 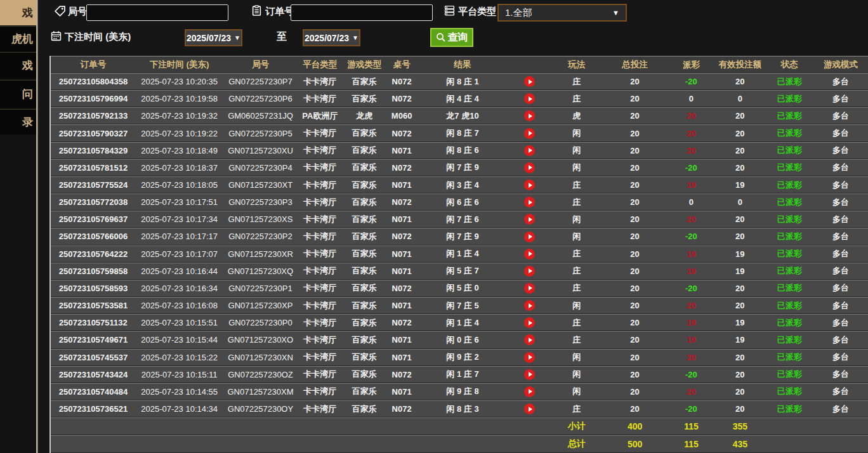 I want to click on cell-payout: 0, so click(x=691, y=99).